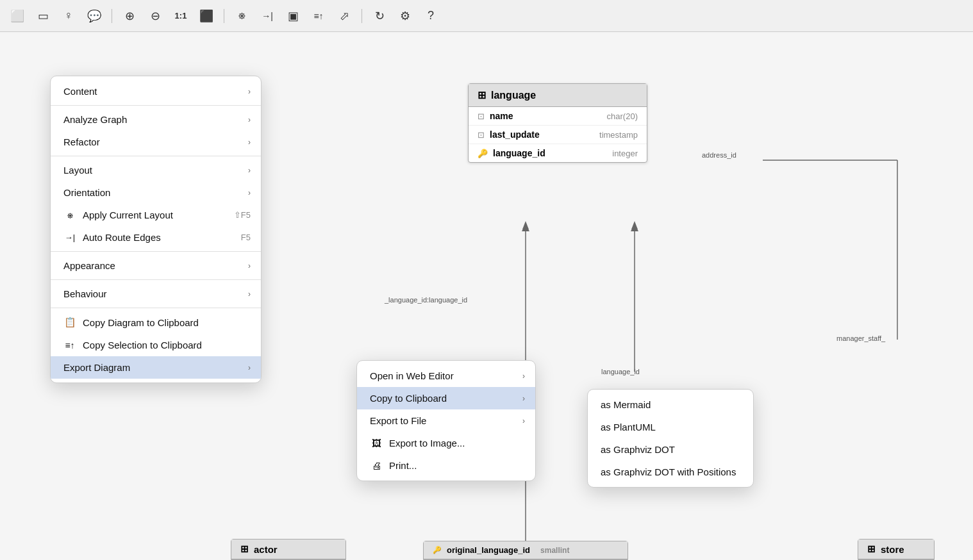 The height and width of the screenshot is (560, 973). I want to click on copy-diagram-label: Copy Diagram to Clipboard, so click(141, 323).